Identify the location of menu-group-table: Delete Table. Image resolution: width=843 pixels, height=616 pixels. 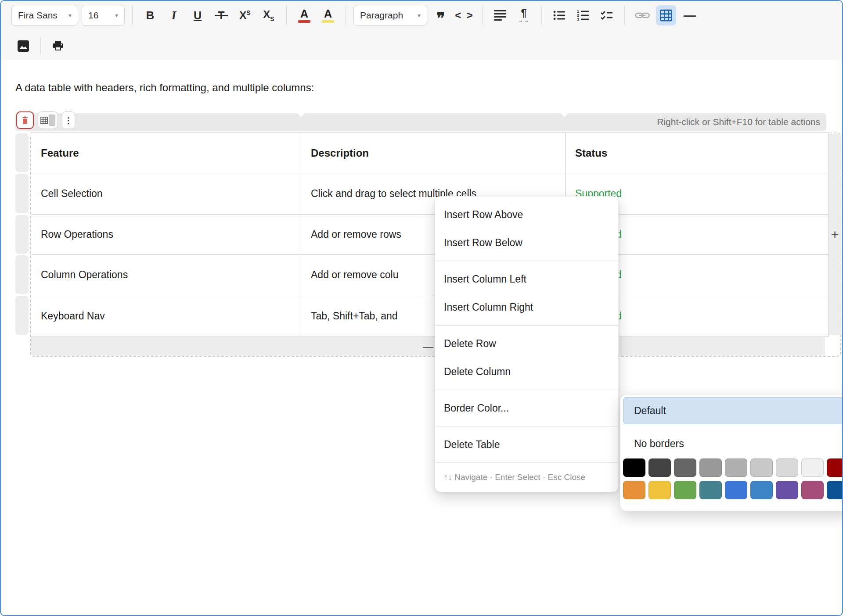
(527, 444).